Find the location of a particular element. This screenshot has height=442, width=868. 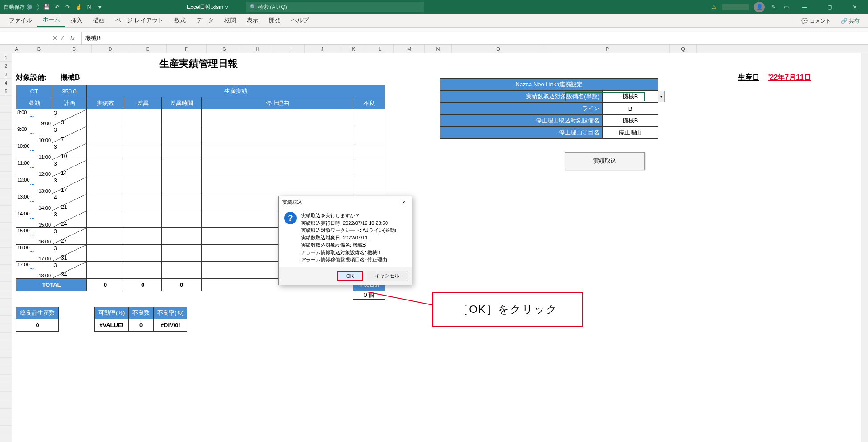

total-actual: 0 is located at coordinates (106, 285).